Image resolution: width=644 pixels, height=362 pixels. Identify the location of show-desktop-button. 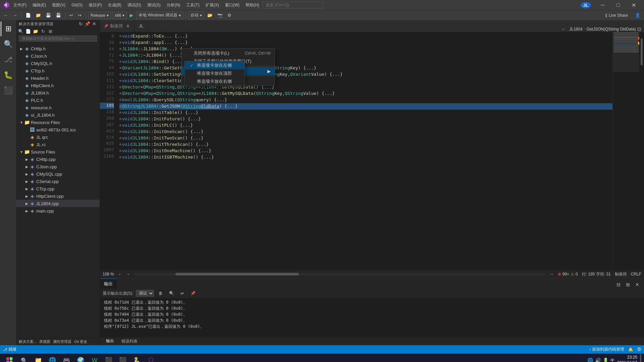
(641, 358).